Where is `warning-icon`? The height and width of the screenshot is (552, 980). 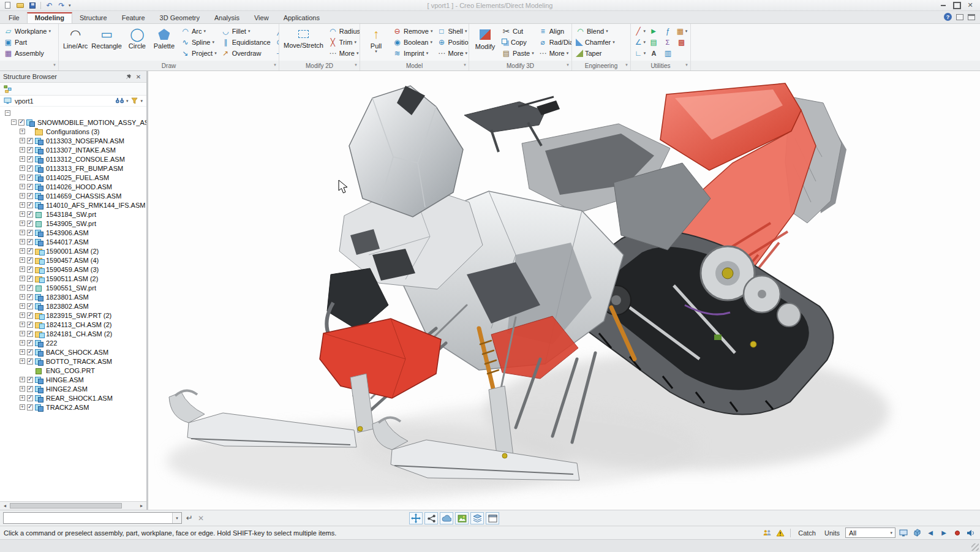
warning-icon is located at coordinates (780, 533).